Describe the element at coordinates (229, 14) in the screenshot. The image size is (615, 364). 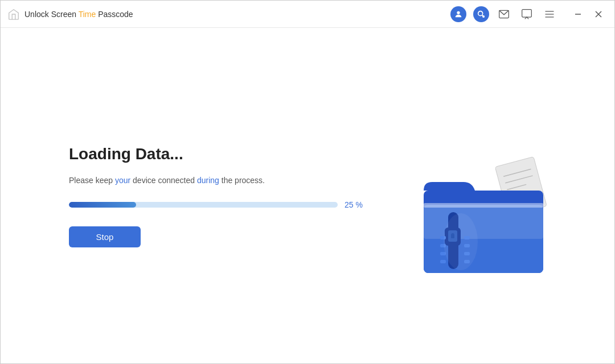
I see `title-bar-left: Unlock Screen Time Passcode` at that location.